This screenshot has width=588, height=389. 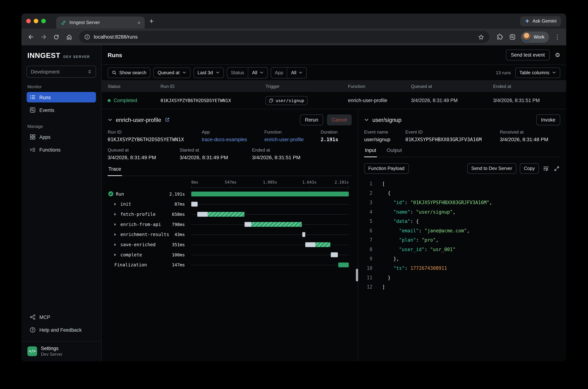 I want to click on span-name: fetch-profile, so click(x=138, y=214).